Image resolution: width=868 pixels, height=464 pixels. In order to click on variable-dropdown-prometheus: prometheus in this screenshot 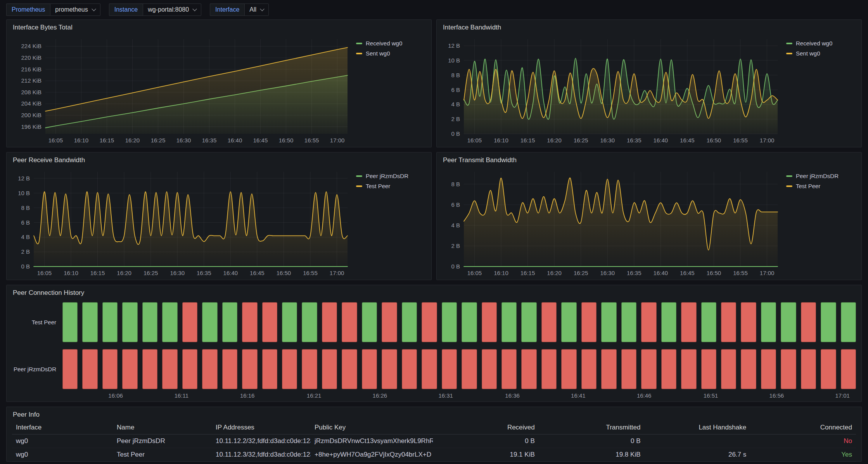, I will do `click(75, 10)`.